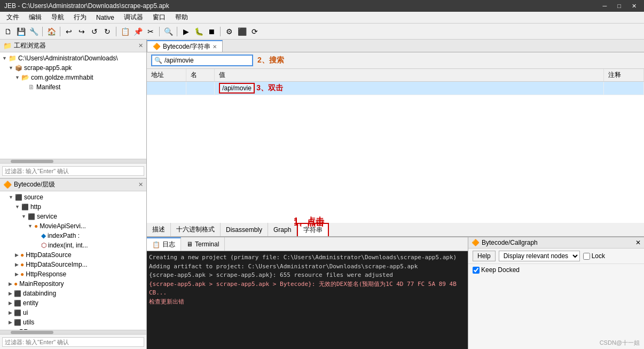 This screenshot has width=644, height=349. What do you see at coordinates (107, 32) in the screenshot?
I see `tb-redo: ↻` at bounding box center [107, 32].